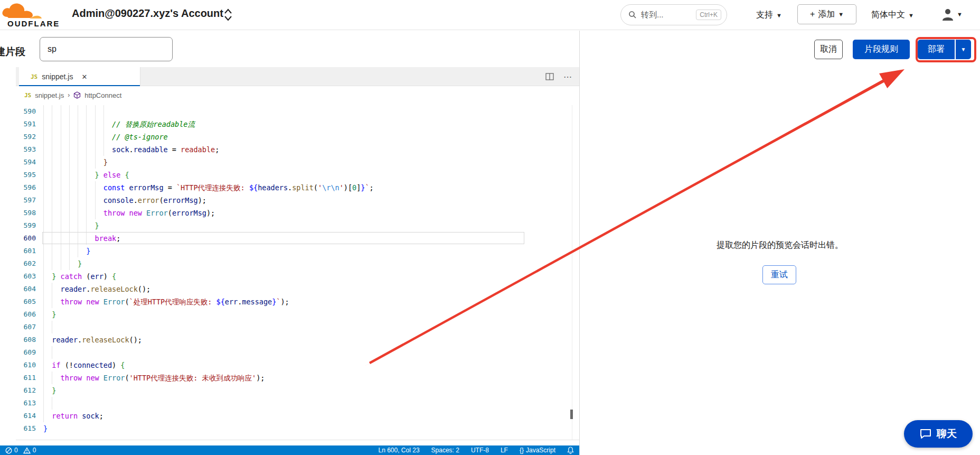 Image resolution: width=980 pixels, height=455 pixels. What do you see at coordinates (298, 188) in the screenshot?
I see `code-line: 596const errorMsg = `HTTP代理连接失败: ${heade…` at bounding box center [298, 188].